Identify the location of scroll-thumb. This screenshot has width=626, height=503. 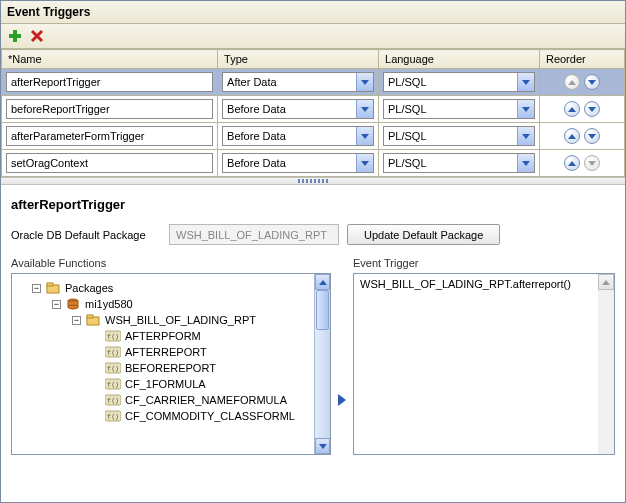
(322, 310).